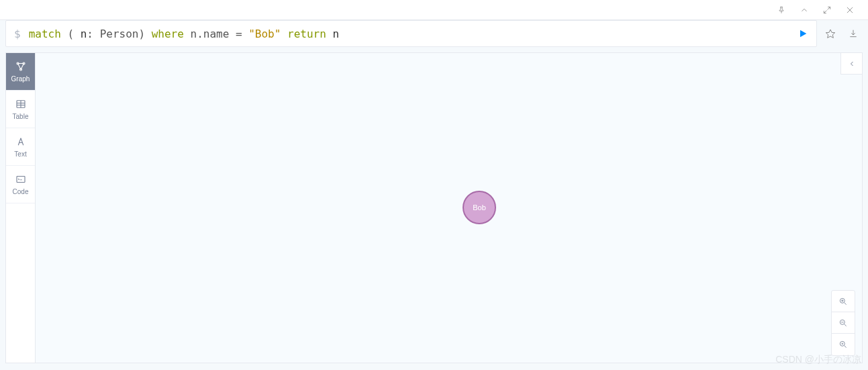 The height and width of the screenshot is (370, 868). I want to click on zoom-fit-button, so click(843, 344).